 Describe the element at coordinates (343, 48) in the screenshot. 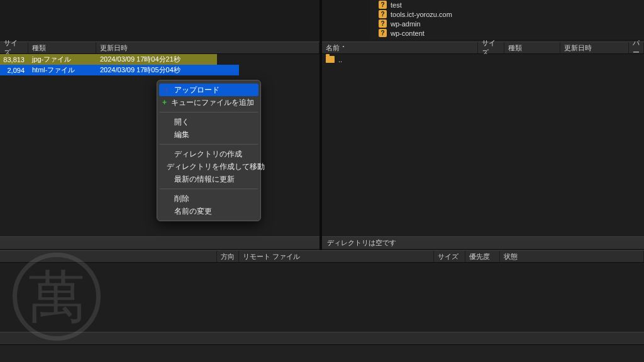

I see `sort-ascending-icon: ˄` at that location.